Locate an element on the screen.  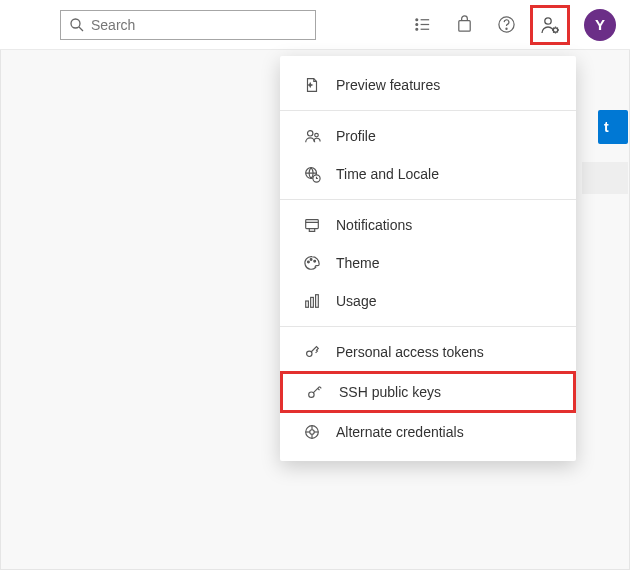
menu-item-label: Usage is located at coordinates (356, 301).